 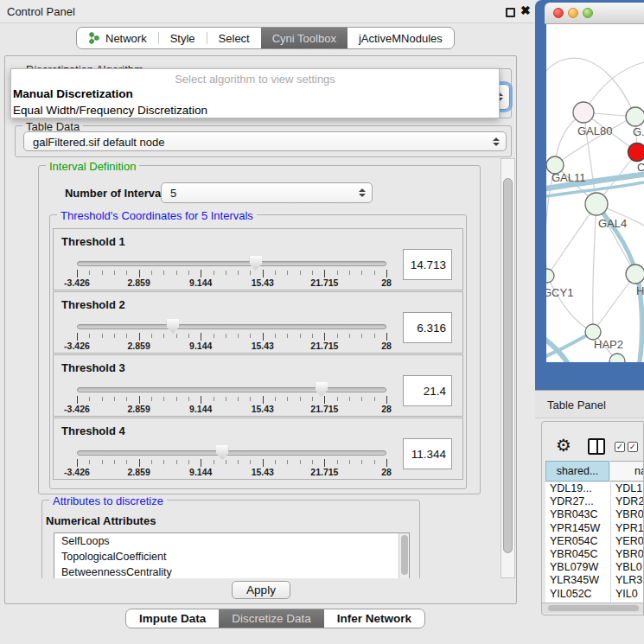 I want to click on attributes-scrollbar, so click(x=404, y=556).